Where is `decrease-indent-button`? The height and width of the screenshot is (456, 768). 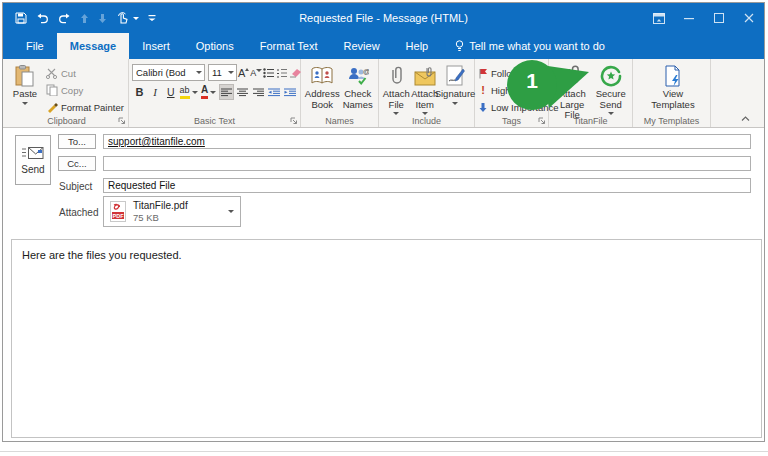
decrease-indent-button is located at coordinates (274, 92).